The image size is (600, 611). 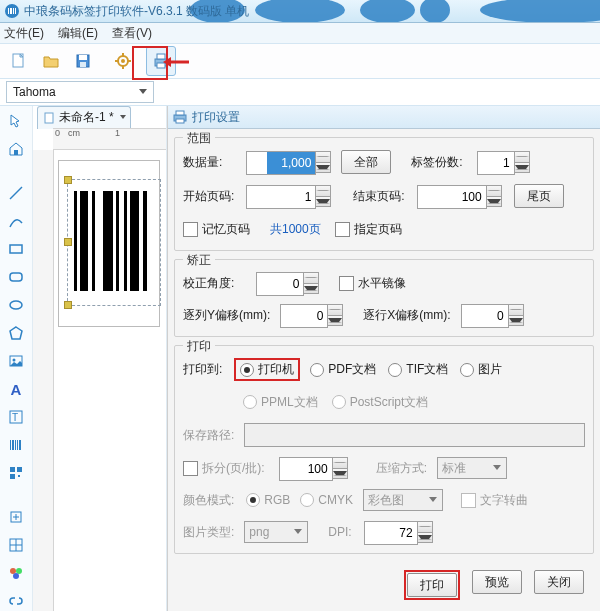 I want to click on toolbar, so click(x=300, y=62).